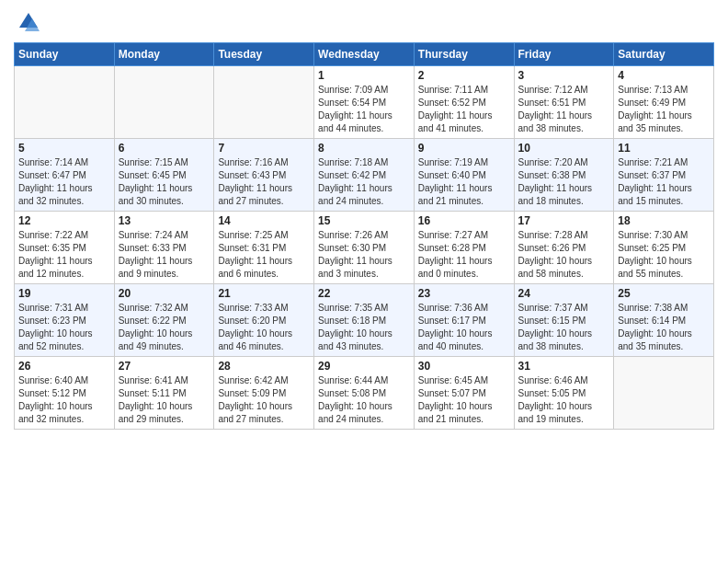  What do you see at coordinates (265, 248) in the screenshot?
I see `calendar-cell: 14Sunrise: 7:25 AMSunset: 6:31 PMDayligh…` at bounding box center [265, 248].